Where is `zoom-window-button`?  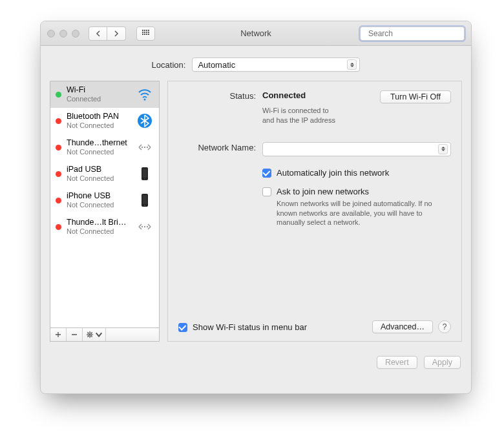 zoom-window-button is located at coordinates (76, 34).